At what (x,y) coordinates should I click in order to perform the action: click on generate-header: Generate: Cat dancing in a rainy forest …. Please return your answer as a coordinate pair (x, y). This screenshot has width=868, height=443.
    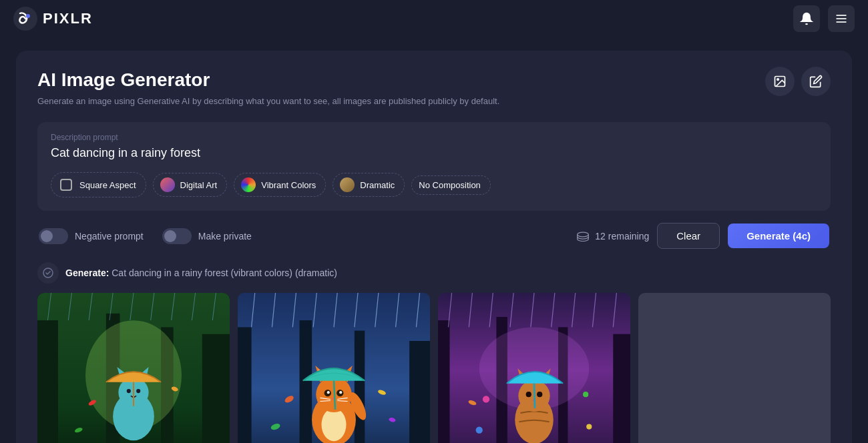
    Looking at the image, I should click on (434, 273).